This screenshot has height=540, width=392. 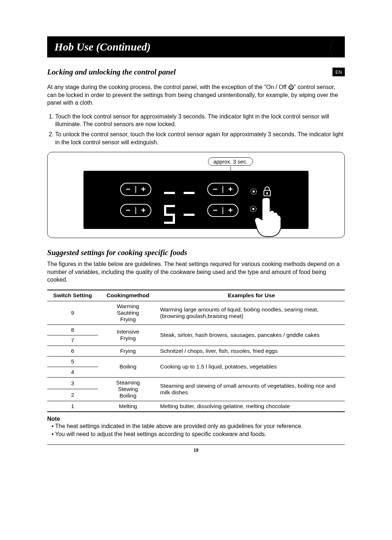 I want to click on settings-intro: The figures in the table below are guide…, so click(x=196, y=272).